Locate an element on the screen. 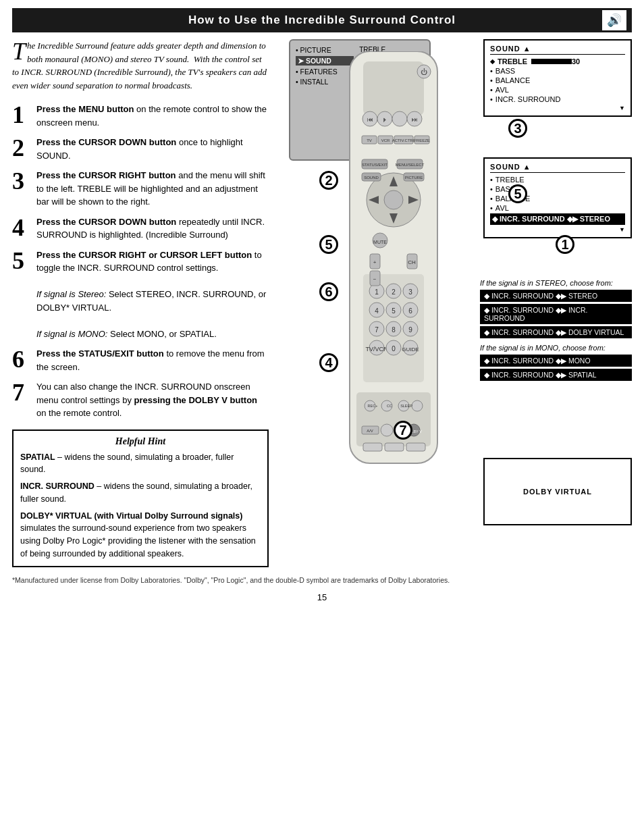 This screenshot has height=834, width=644. step-2: 2 Press the CURSOR DOWN button once to h… is located at coordinates (140, 149).